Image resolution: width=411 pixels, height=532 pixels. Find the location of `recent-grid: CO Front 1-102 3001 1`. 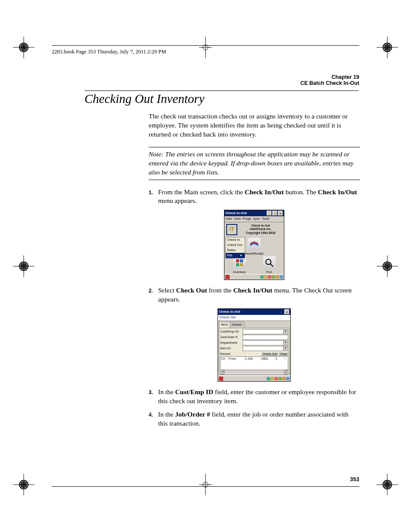

recent-grid: CO Front 1-102 3001 1 is located at coordinates (254, 363).